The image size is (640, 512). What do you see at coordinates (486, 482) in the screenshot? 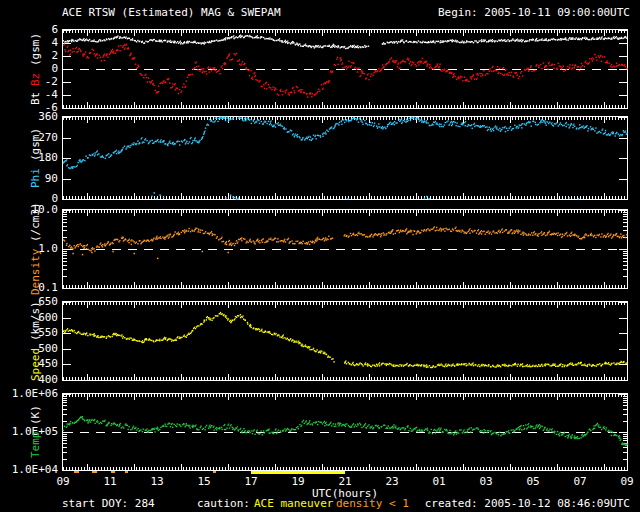
I see `xtick-label: 03` at bounding box center [486, 482].